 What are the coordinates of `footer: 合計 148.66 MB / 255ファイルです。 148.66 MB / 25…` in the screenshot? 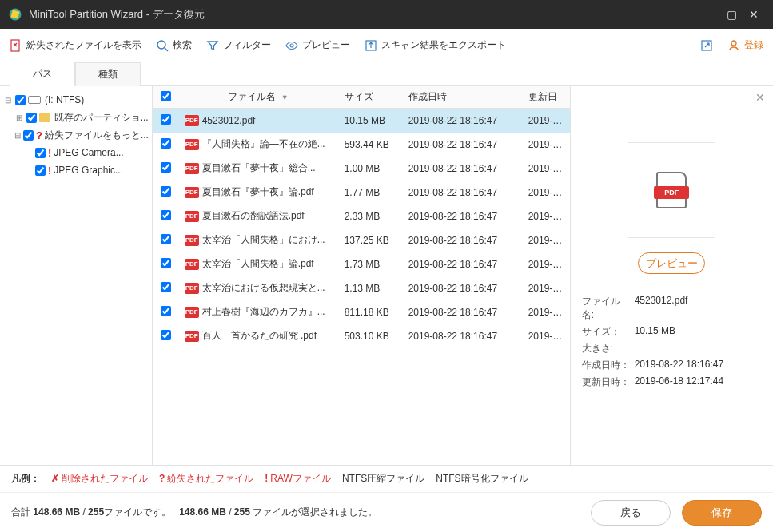 It's located at (387, 512).